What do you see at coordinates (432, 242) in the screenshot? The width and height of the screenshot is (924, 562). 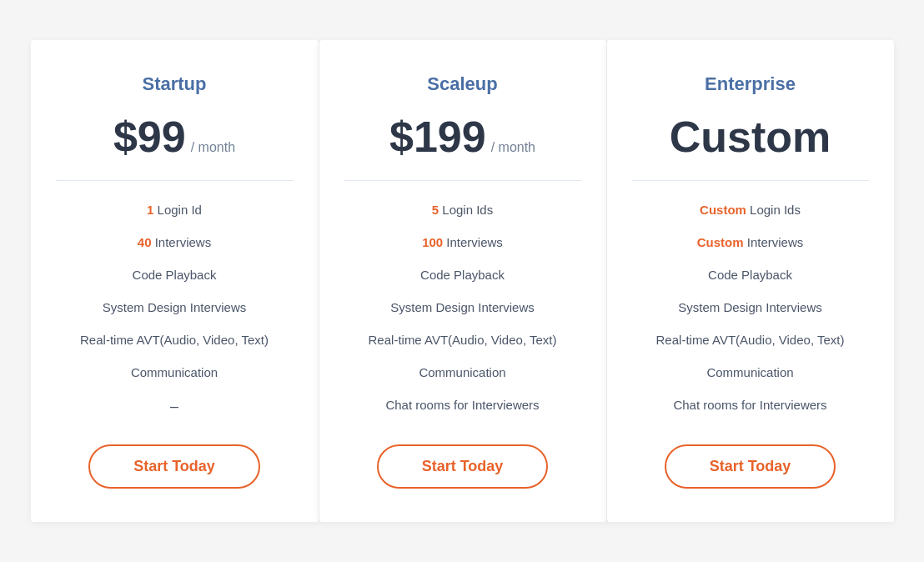 I see `feature-highlight-scaleup-1: 100` at bounding box center [432, 242].